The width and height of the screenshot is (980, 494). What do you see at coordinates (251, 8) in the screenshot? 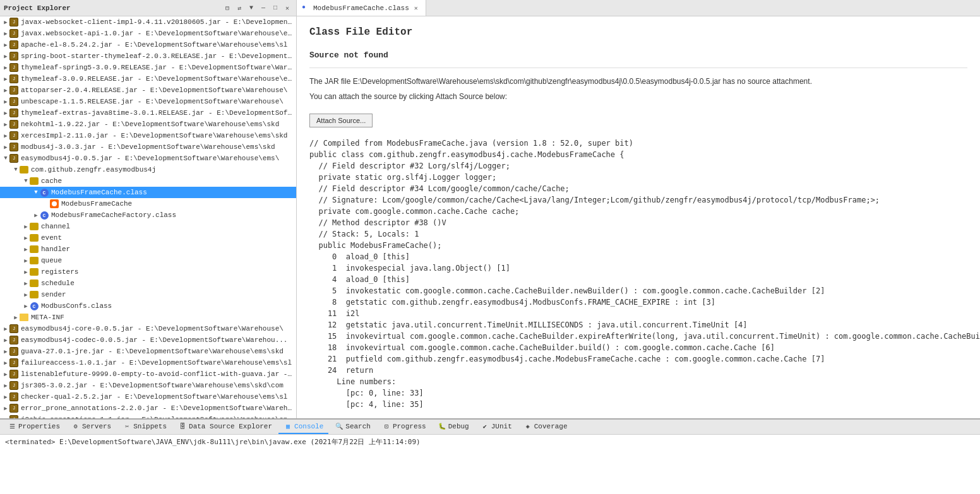
I see `view-menu-icon: ▼` at bounding box center [251, 8].